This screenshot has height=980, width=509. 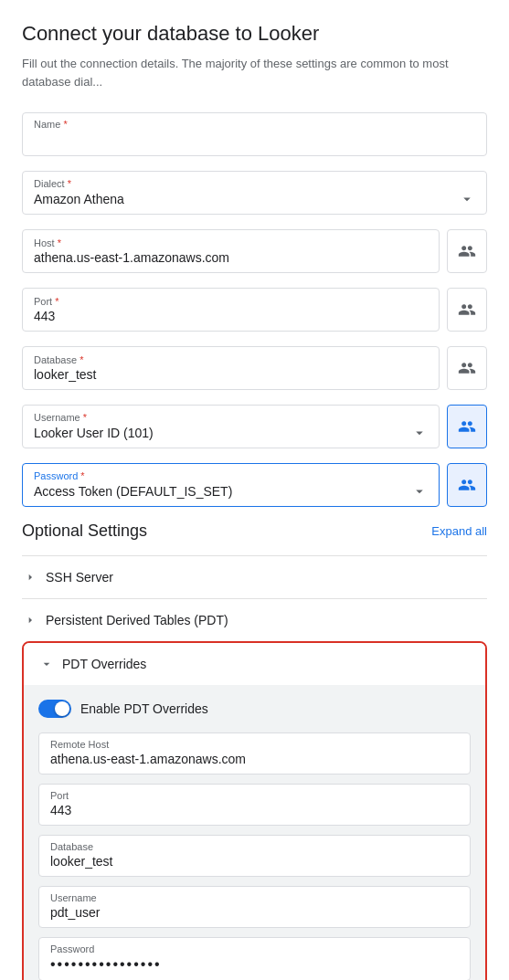 What do you see at coordinates (419, 491) in the screenshot?
I see `password-chevron-icon` at bounding box center [419, 491].